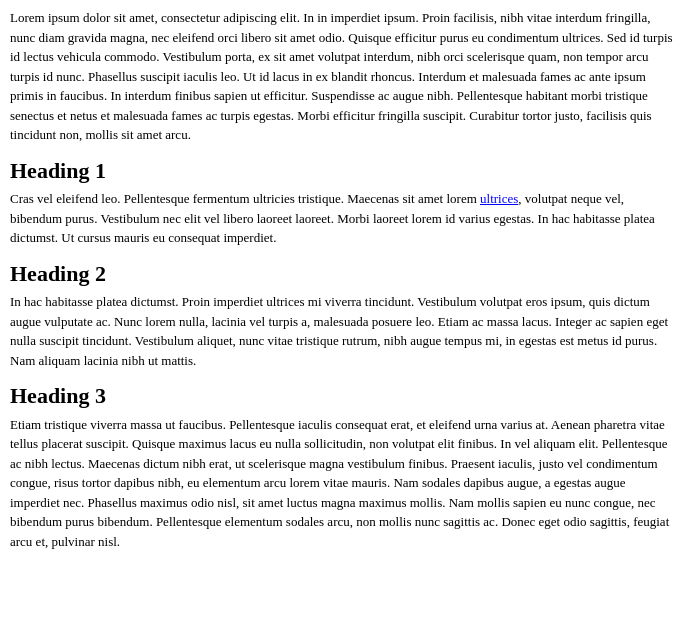 The width and height of the screenshot is (683, 620). What do you see at coordinates (342, 218) in the screenshot?
I see `section-1-text: Cras vel eleifend leo. Pellentesque ferm…` at bounding box center [342, 218].